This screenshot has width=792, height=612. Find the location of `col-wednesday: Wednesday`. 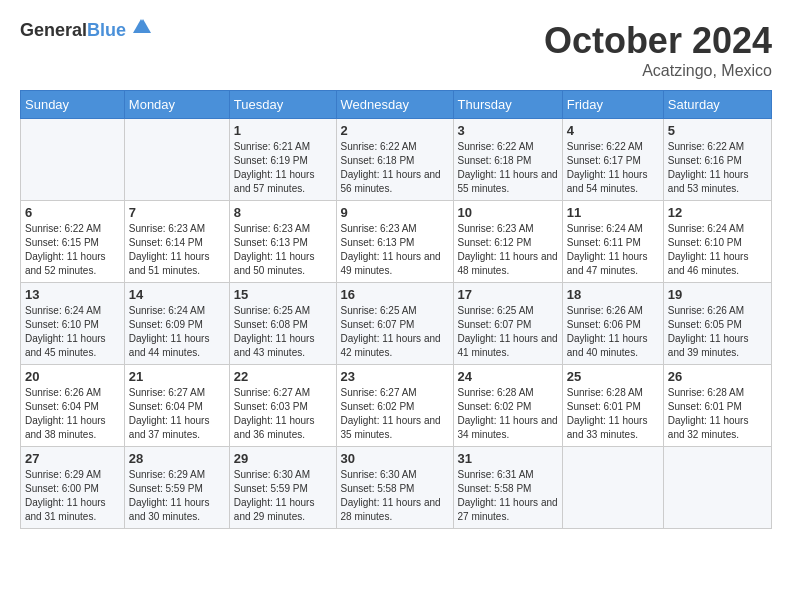

col-wednesday: Wednesday is located at coordinates (394, 105).